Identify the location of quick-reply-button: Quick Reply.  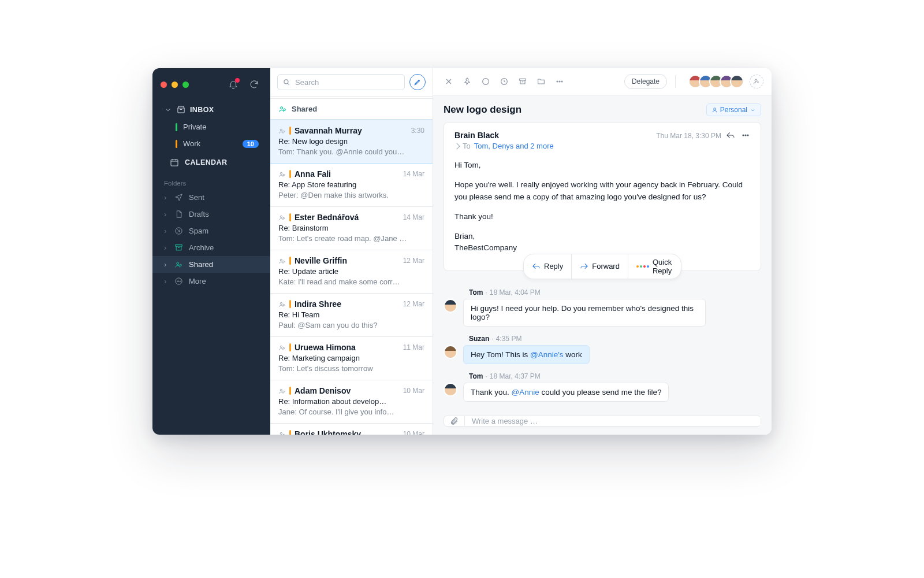
(655, 266).